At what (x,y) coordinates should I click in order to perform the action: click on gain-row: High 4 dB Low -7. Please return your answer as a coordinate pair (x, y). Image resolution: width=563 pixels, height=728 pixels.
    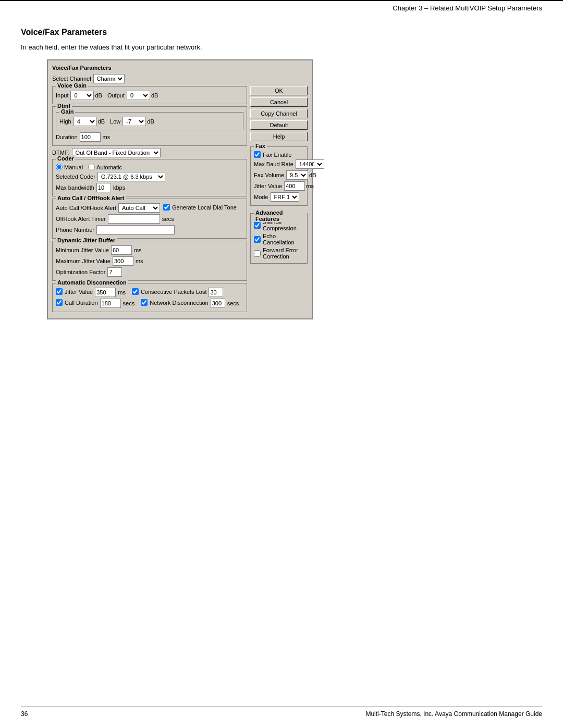
    Looking at the image, I should click on (150, 121).